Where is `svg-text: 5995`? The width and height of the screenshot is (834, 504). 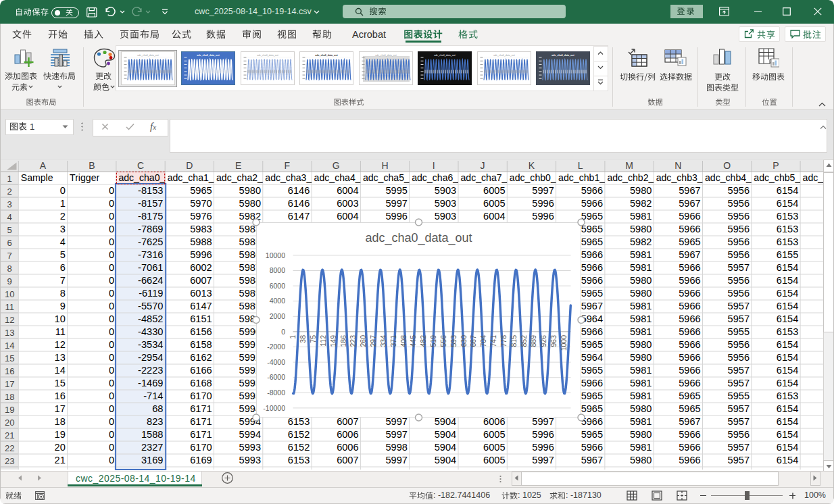 svg-text: 5995 is located at coordinates (396, 191).